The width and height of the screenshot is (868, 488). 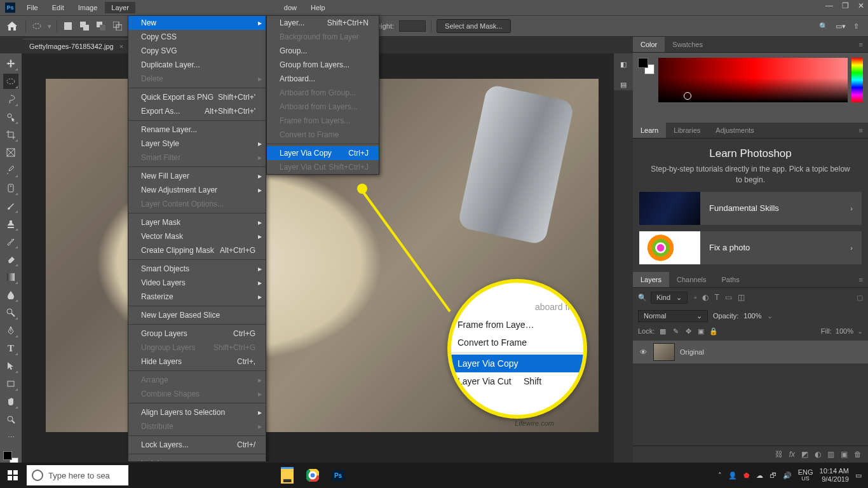 I want to click on filter-shape-icon: ▭, so click(x=728, y=297).